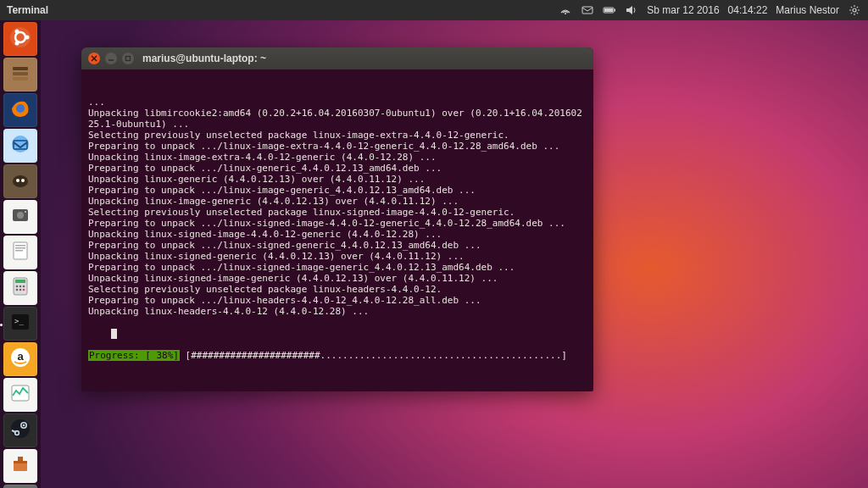 The image size is (868, 488). Describe the element at coordinates (20, 252) in the screenshot. I see `launcher-item-document-viewer` at that location.